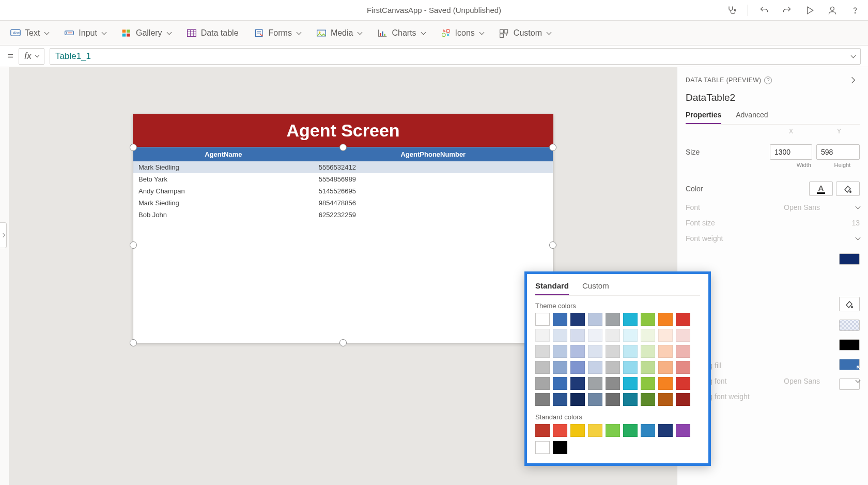  Describe the element at coordinates (29, 33) in the screenshot. I see `ribbon-text: Abc Text` at that location.